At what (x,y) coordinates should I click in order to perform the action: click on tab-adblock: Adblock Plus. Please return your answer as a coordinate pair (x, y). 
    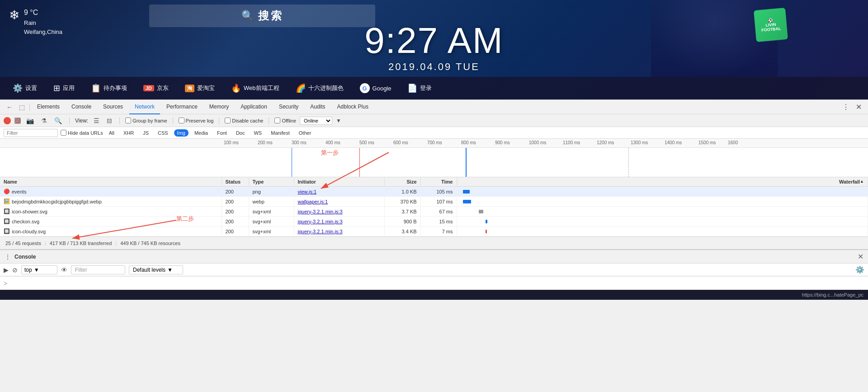
    Looking at the image, I should click on (353, 107).